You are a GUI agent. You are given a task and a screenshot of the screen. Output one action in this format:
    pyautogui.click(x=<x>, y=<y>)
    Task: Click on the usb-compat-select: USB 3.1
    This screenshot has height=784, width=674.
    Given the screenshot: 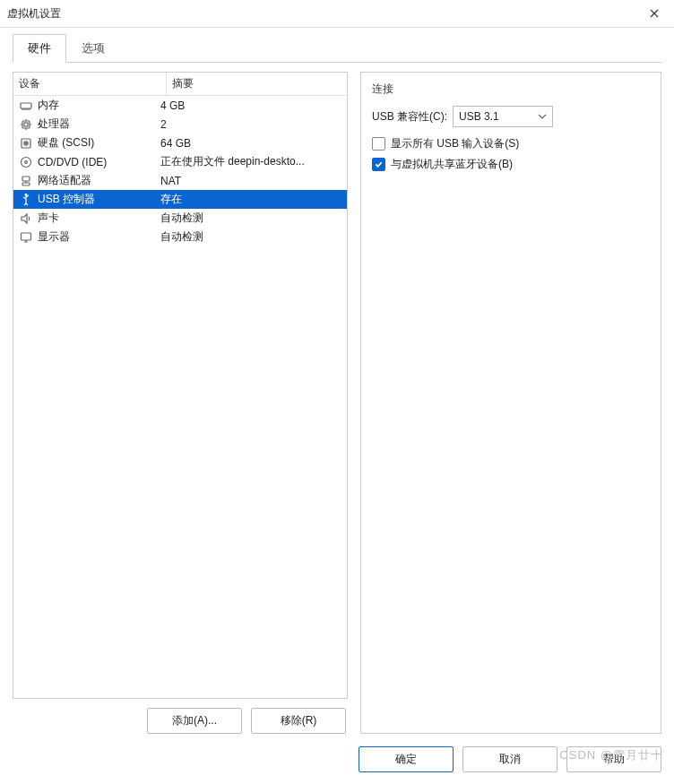 What is the action you would take?
    pyautogui.click(x=503, y=116)
    